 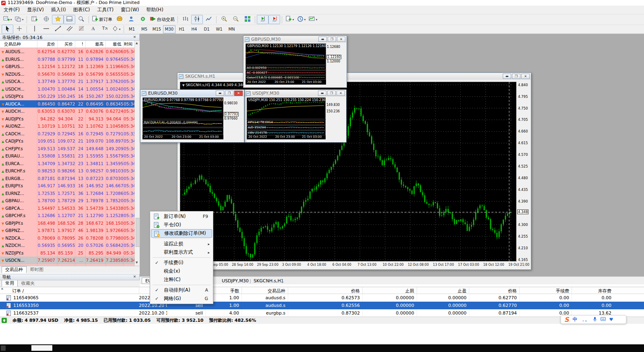 I want to click on market-watch-row: ▼NZDCA...0.780690.78095260.782080.779800…, so click(x=67, y=238).